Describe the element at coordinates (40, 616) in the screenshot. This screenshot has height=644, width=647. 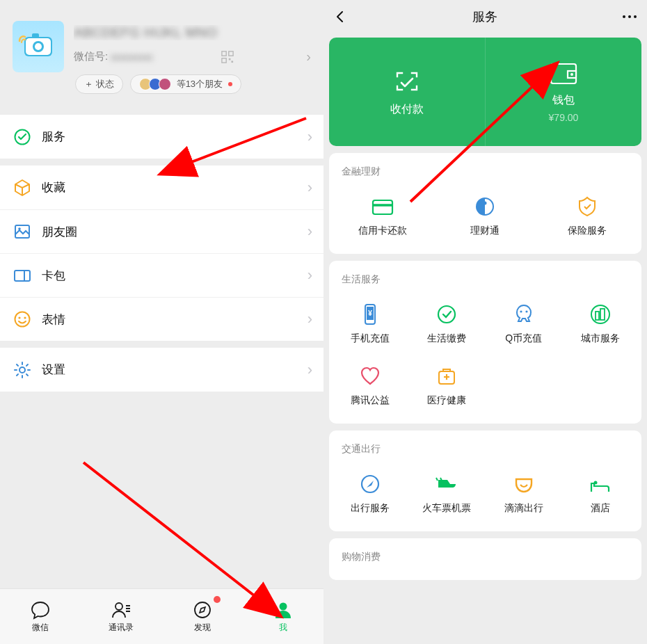
I see `tab-chat: 微信` at that location.